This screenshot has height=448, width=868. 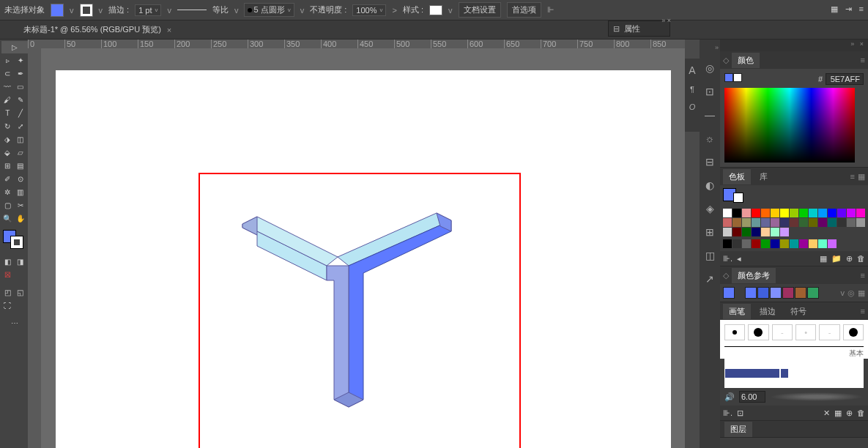 I want to click on swatches-panel: 色板 库 ≡ ▦ ⊪. ◂ ▦ 📁 ⊕ 🗑, so click(x=794, y=217).